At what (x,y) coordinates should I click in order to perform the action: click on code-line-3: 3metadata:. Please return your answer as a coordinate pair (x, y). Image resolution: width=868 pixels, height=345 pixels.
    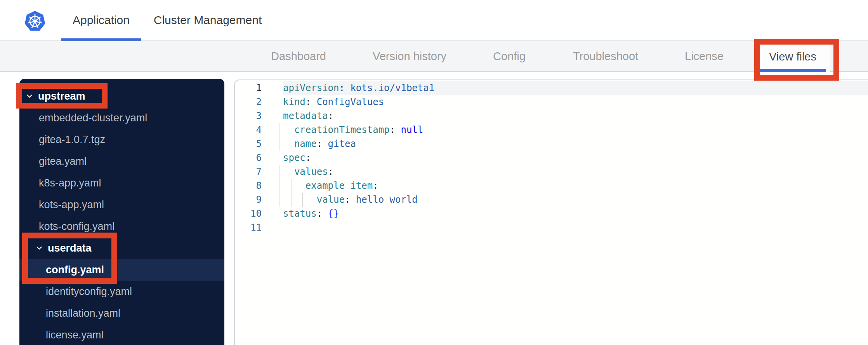
    Looking at the image, I should click on (551, 116).